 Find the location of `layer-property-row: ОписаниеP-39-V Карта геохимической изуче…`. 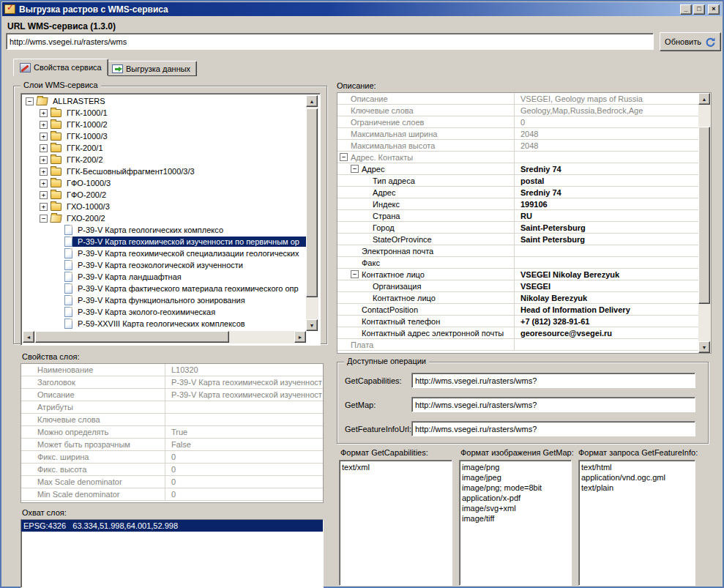

layer-property-row: ОписаниеP-39-V Карта геохимической изуче… is located at coordinates (172, 395).